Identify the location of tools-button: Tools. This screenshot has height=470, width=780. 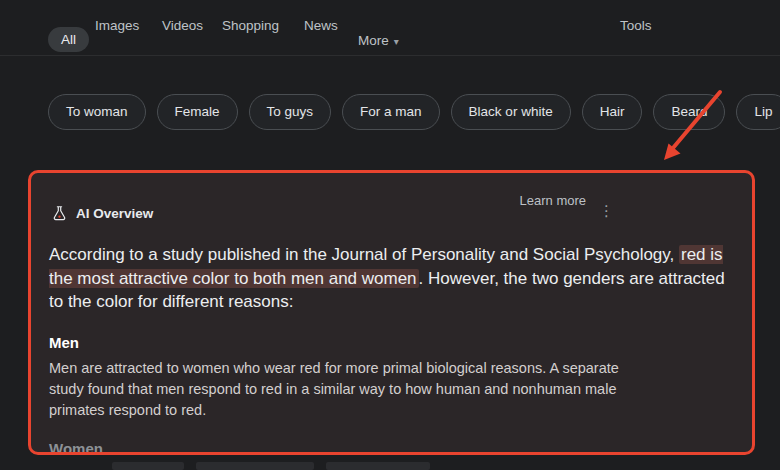
(636, 26).